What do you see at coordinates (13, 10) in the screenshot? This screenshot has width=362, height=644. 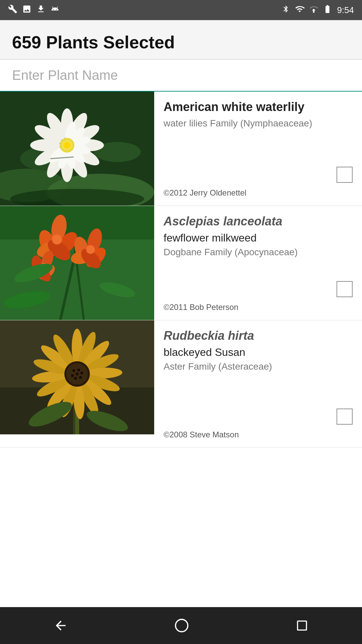 I see `wrench-icon` at bounding box center [13, 10].